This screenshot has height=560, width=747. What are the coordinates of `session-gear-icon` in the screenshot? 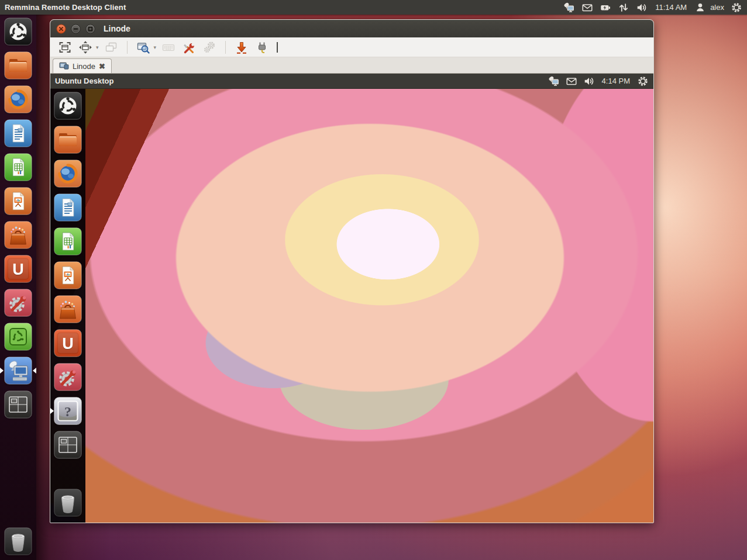 It's located at (736, 8).